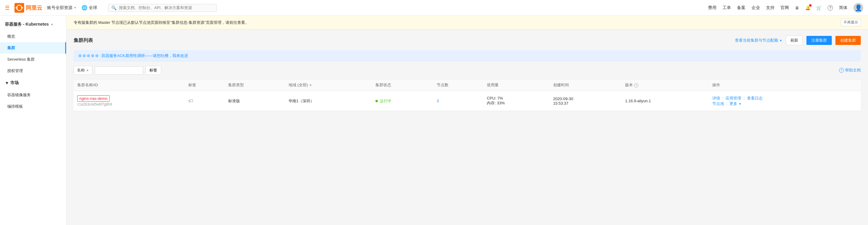  I want to click on notice-bar: 专有版集群的 Master 节点现已从默认节点池页面转移至"集群信息-集群资源"…, so click(467, 23).